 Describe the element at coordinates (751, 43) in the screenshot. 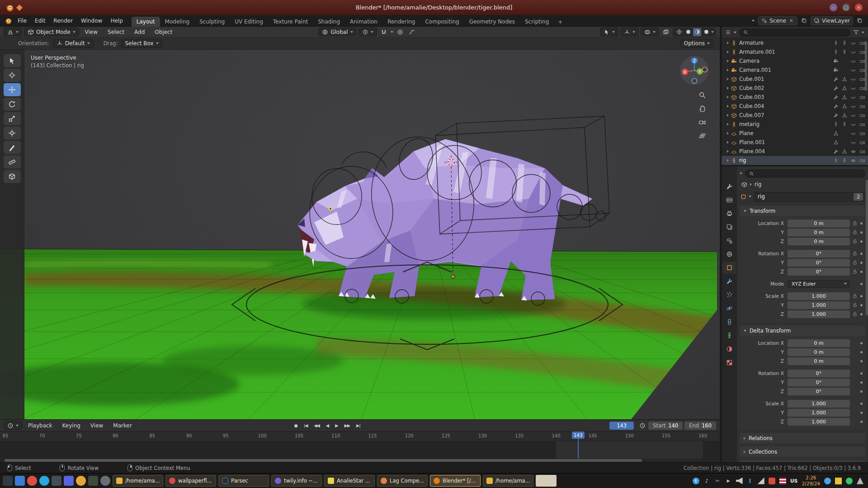

I see `outliner-item-name: Armature` at that location.